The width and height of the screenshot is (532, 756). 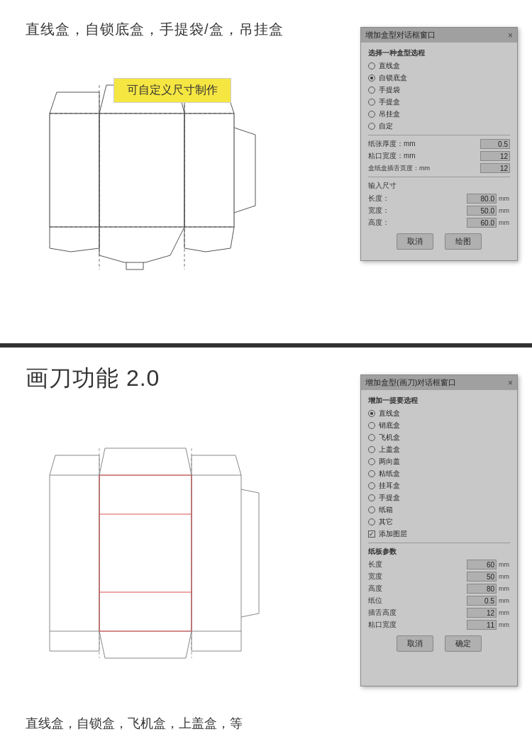 I want to click on radio-shoutihezi-circle, so click(x=372, y=102).